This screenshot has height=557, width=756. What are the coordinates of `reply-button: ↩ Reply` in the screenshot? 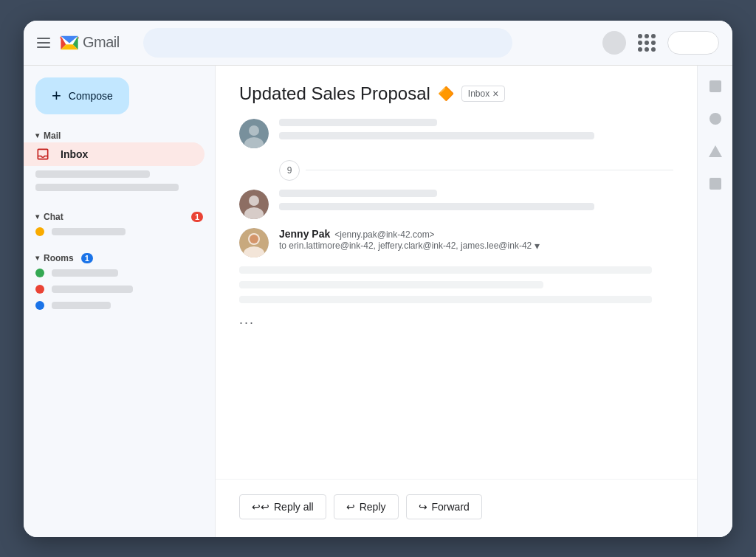 It's located at (366, 507).